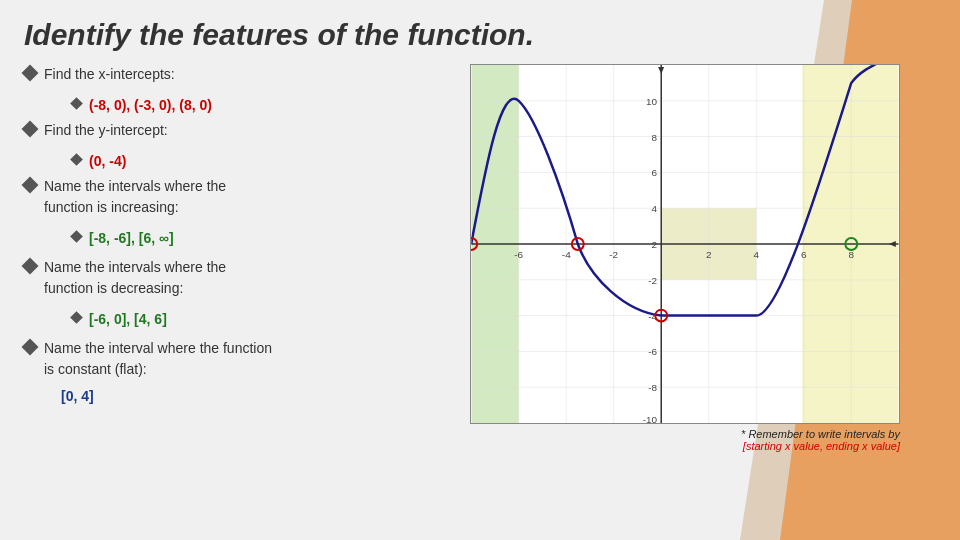  I want to click on x-intercepts-value-row: (-8, 0), (-3, 0), (8, 0), so click(253, 106).